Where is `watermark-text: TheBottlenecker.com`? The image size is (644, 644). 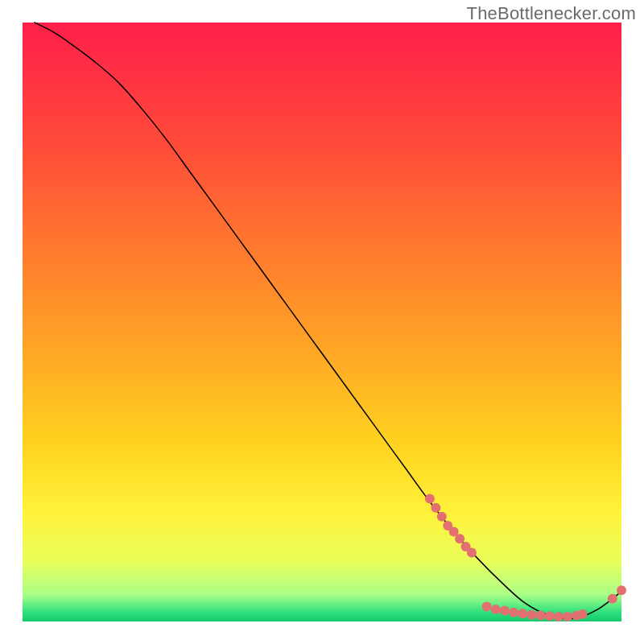 watermark-text: TheBottlenecker.com is located at coordinates (551, 14).